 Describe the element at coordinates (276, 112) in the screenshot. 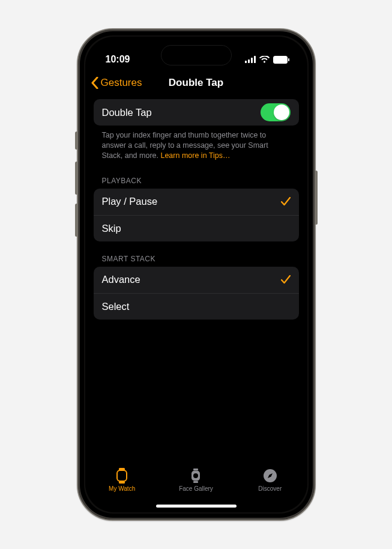

I see `double-tap-switch` at that location.